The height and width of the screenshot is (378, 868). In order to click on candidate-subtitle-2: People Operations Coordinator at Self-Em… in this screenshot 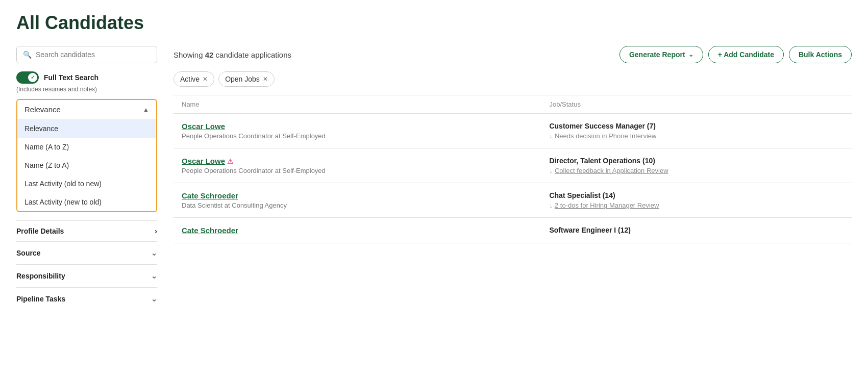, I will do `click(357, 170)`.